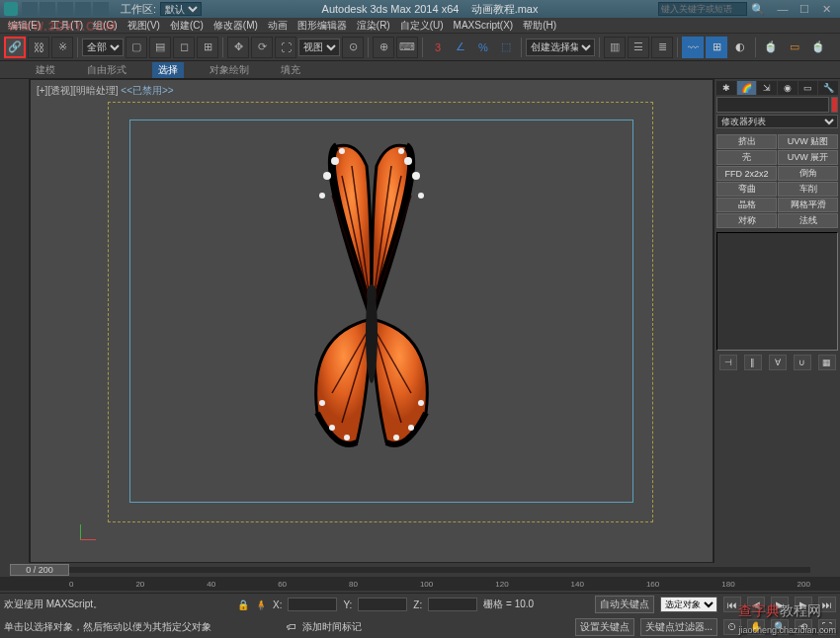 This screenshot has width=840, height=638. I want to click on modify-tab-icon: 🌈, so click(747, 88).